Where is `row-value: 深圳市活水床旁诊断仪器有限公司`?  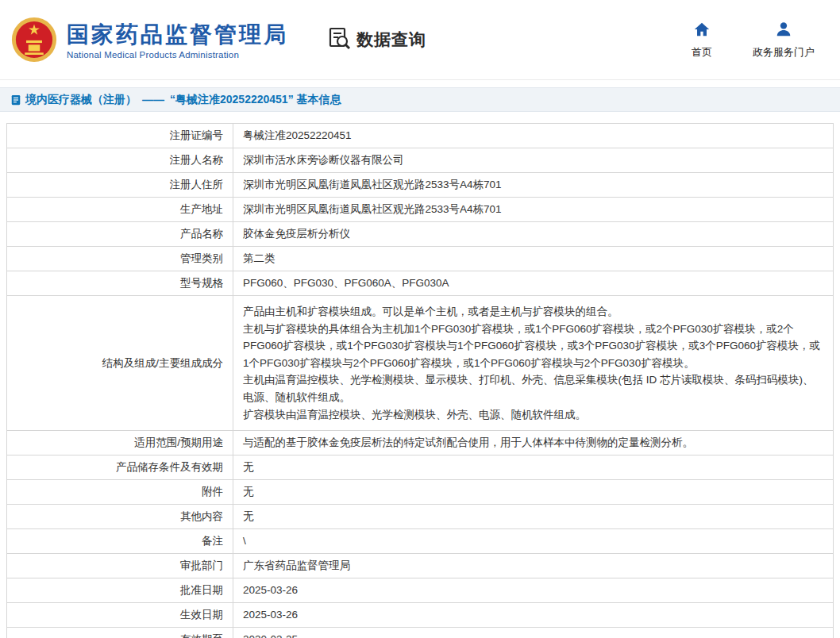
row-value: 深圳市活水床旁诊断仪器有限公司 is located at coordinates (534, 160).